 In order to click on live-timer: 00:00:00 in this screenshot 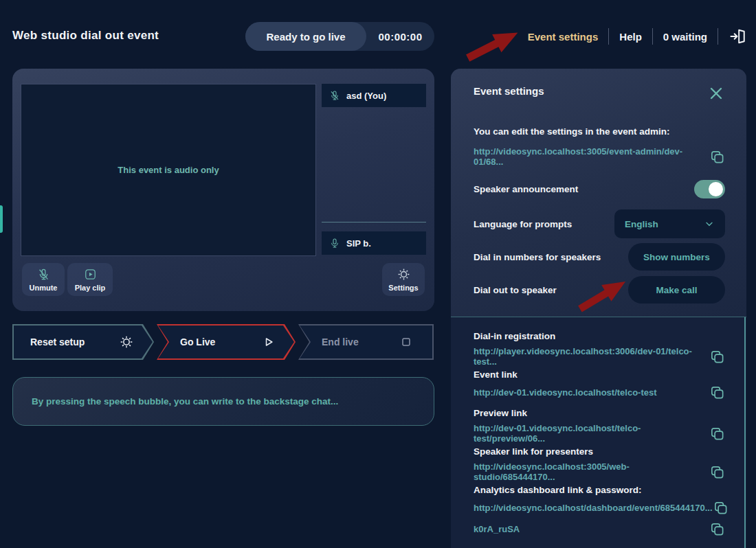, I will do `click(400, 37)`.